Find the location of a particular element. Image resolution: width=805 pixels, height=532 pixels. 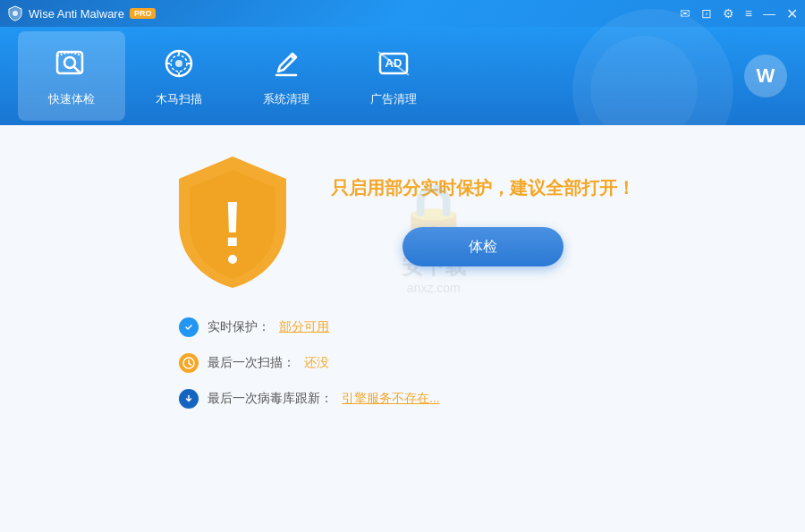

settings-icon: ⚙ is located at coordinates (728, 13).